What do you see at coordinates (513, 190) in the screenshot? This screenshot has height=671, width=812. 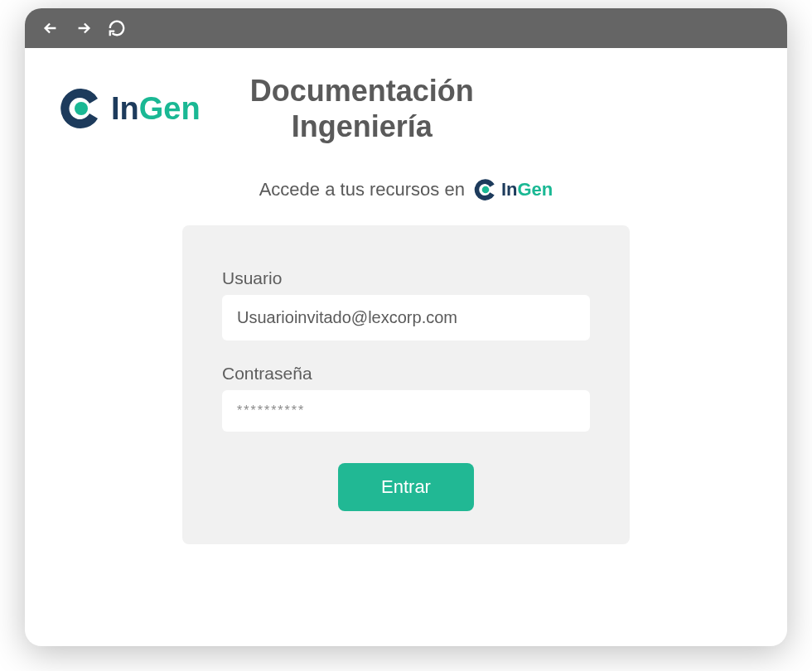 I see `brand-logo-small: InGen` at bounding box center [513, 190].